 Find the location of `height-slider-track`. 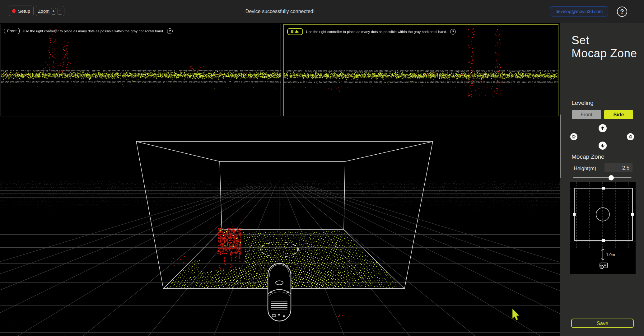

height-slider-track is located at coordinates (602, 178).